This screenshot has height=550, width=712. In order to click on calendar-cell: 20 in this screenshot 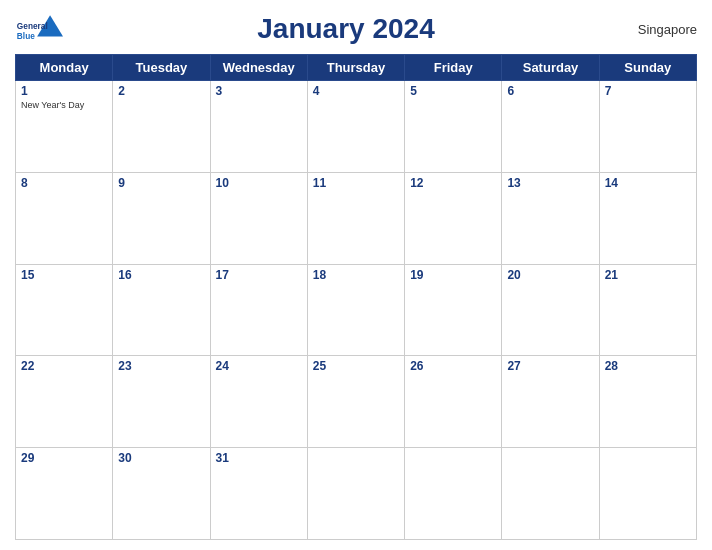, I will do `click(550, 310)`.